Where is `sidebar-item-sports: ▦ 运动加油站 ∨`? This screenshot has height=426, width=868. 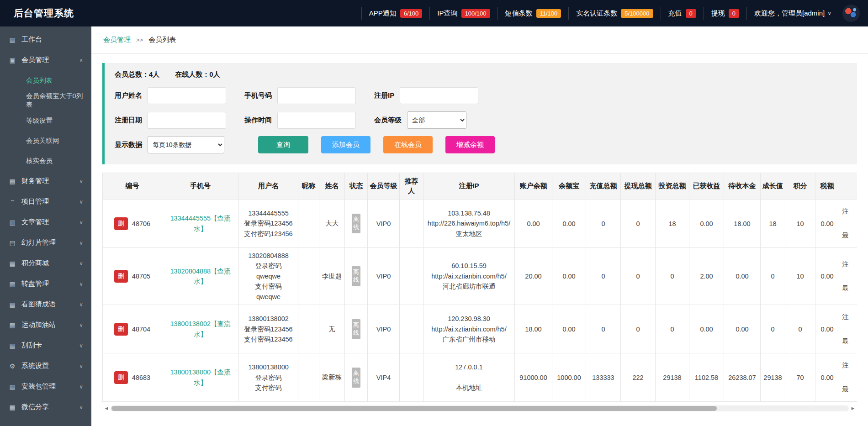
sidebar-item-sports: ▦ 运动加油站 ∨ is located at coordinates (46, 325).